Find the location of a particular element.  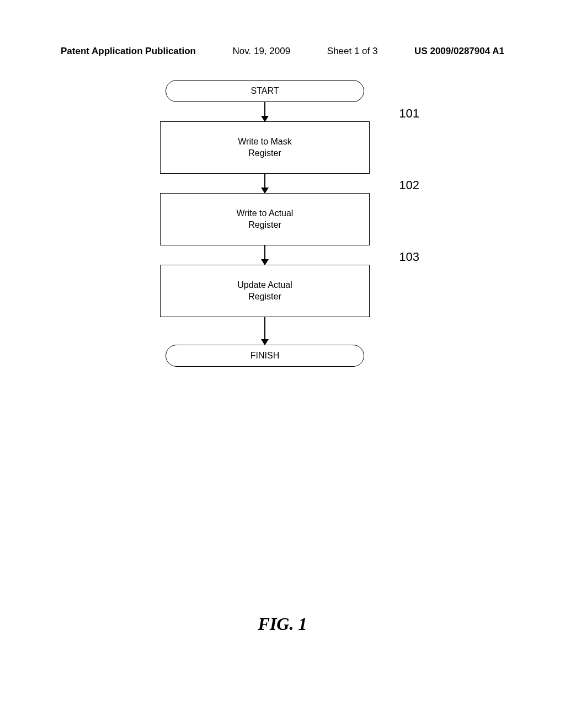

process-step-1: Write to Mask Register is located at coordinates (265, 148).